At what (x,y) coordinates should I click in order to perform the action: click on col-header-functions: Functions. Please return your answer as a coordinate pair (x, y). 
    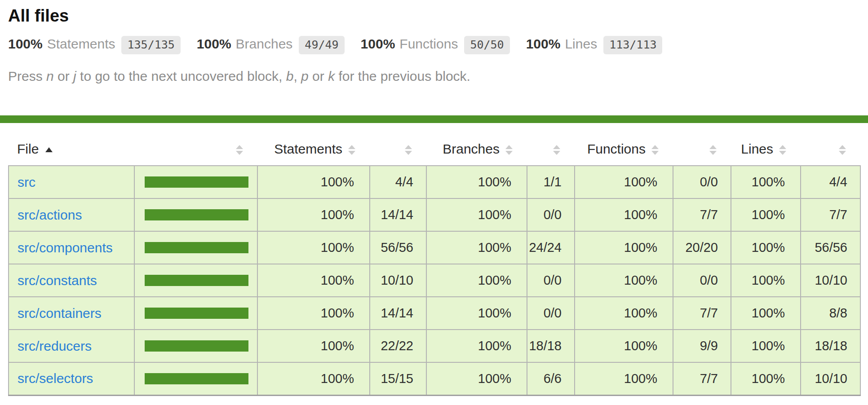
    Looking at the image, I should click on (624, 149).